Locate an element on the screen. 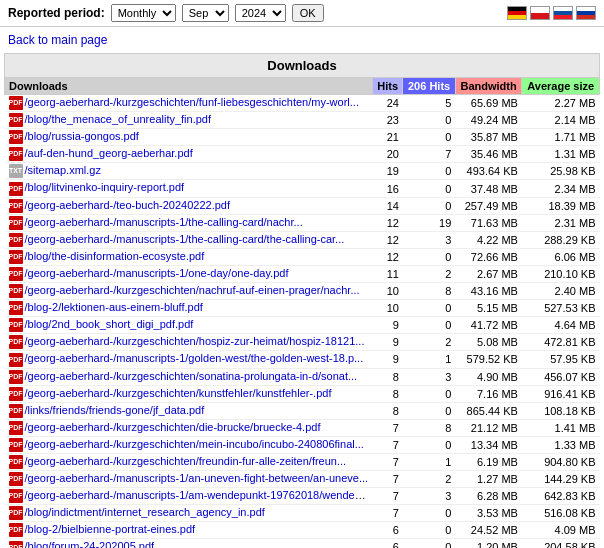 The image size is (604, 548). year-select: 202420232022 is located at coordinates (260, 13).